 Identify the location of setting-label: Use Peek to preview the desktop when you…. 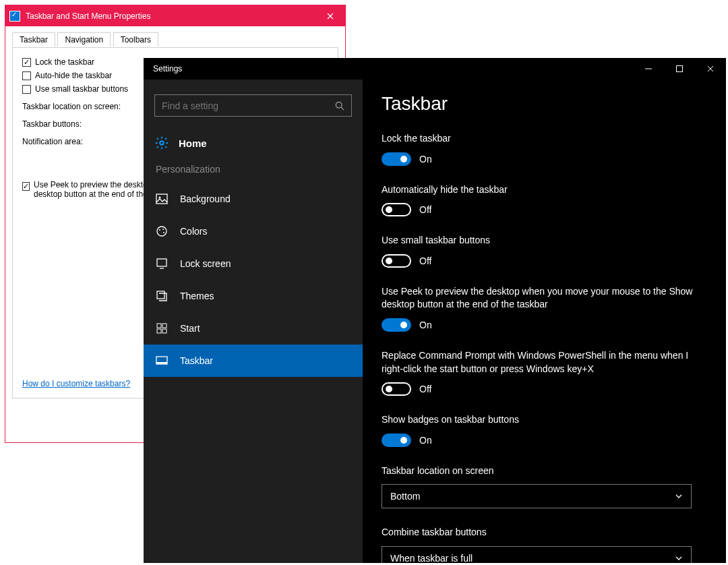
(545, 298).